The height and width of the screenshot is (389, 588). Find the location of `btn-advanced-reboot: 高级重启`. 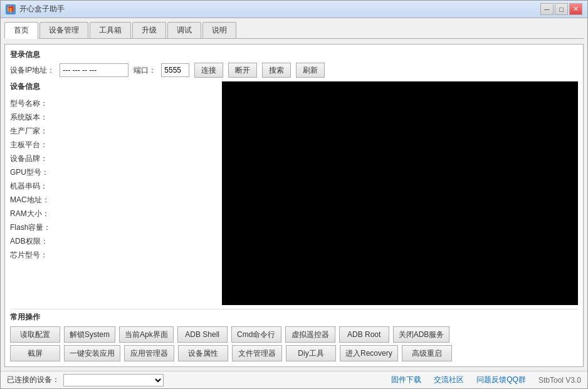

btn-advanced-reboot: 高级重启 is located at coordinates (427, 353).